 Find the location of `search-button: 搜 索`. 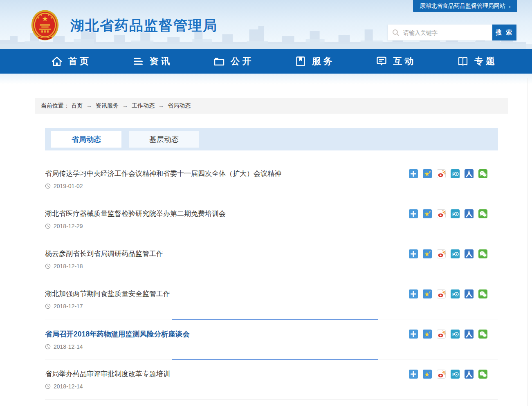

search-button: 搜 索 is located at coordinates (505, 33).